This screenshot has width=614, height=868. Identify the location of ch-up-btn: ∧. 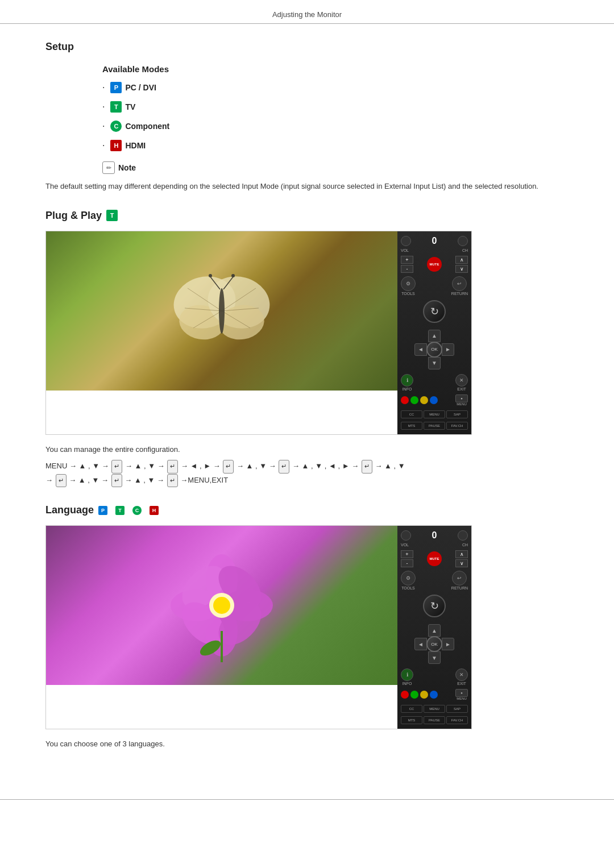
(462, 260).